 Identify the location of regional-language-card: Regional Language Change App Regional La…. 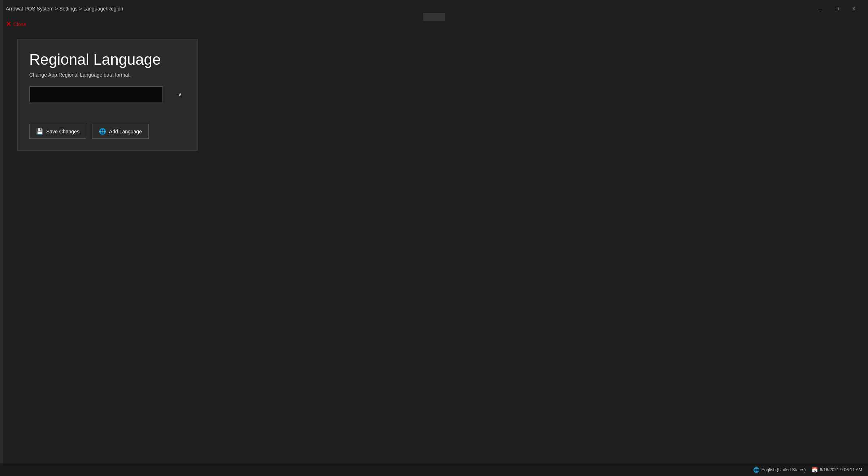
(108, 95).